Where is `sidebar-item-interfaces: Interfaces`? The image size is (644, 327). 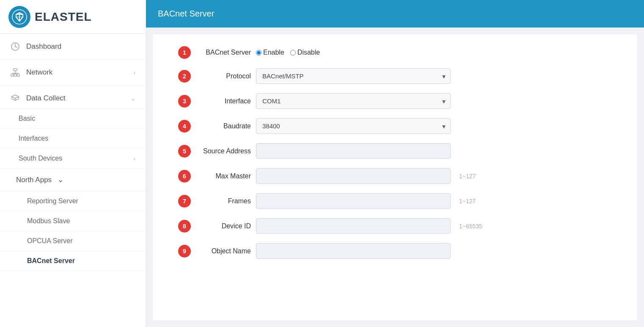 sidebar-item-interfaces: Interfaces is located at coordinates (73, 139).